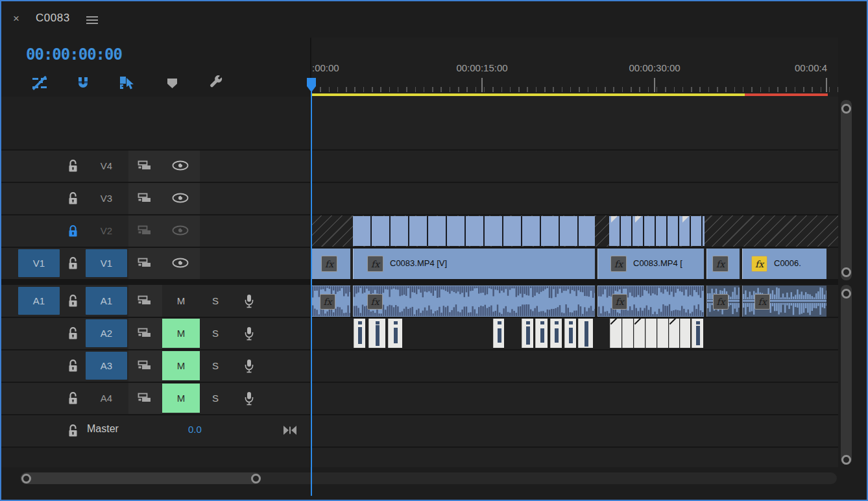 The height and width of the screenshot is (501, 868). What do you see at coordinates (39, 301) in the screenshot?
I see `source-patch-a1: A1` at bounding box center [39, 301].